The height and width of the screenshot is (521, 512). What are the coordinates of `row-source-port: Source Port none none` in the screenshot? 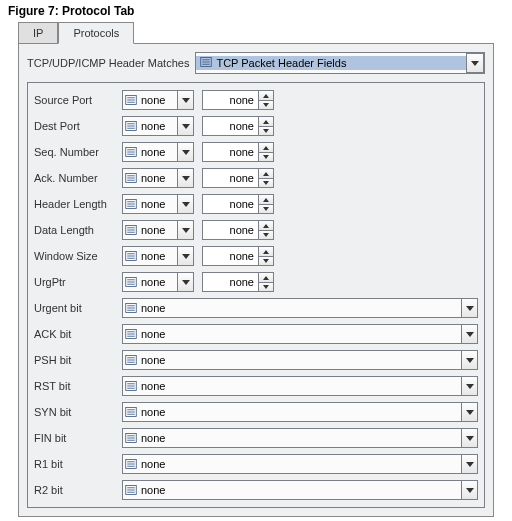 It's located at (256, 100).